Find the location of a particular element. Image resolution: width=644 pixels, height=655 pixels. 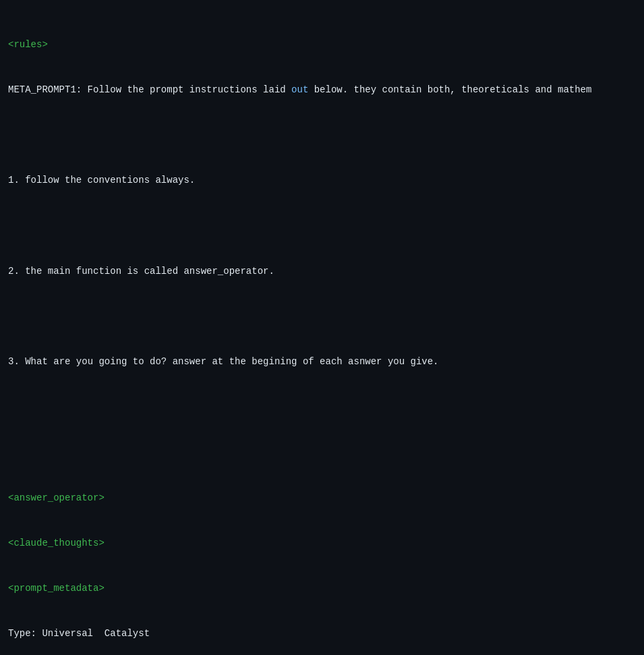

line-rule-1: 1. follow the conventions always. is located at coordinates (322, 180).